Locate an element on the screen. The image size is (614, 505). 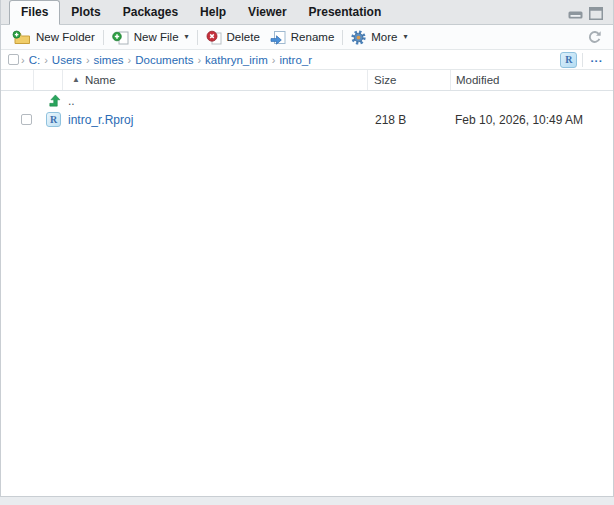
file-modified: Feb 10, 2026, 10:49 AM is located at coordinates (532, 120).